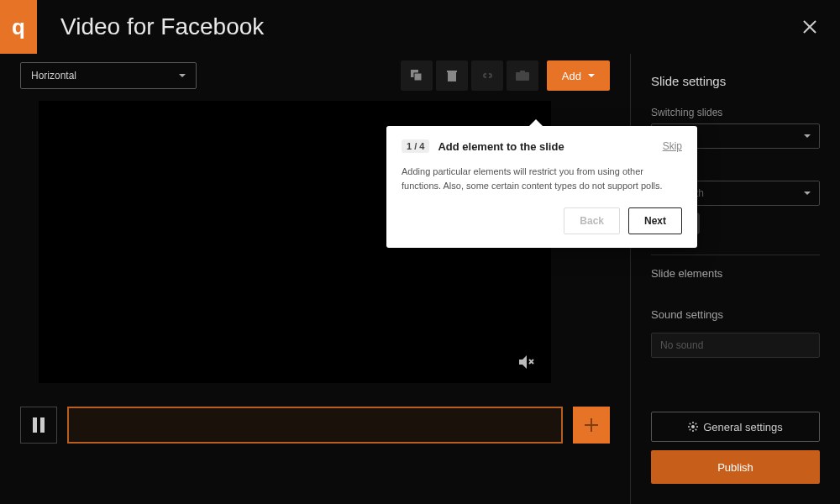  Describe the element at coordinates (672, 146) in the screenshot. I see `skip-link: Skip` at that location.